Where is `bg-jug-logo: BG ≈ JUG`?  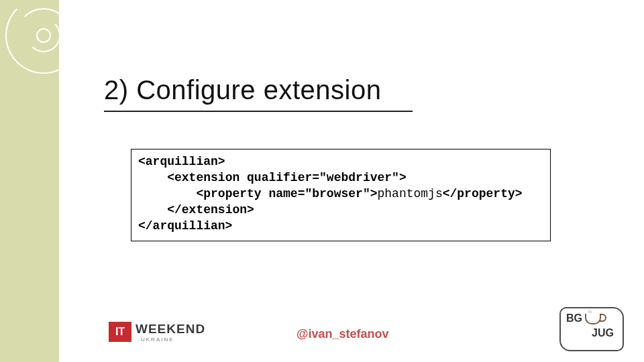 bg-jug-logo: BG ≈ JUG is located at coordinates (592, 329).